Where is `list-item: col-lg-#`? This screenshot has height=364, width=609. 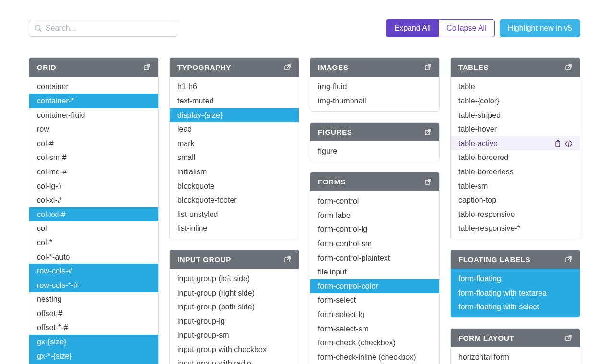 list-item: col-lg-# is located at coordinates (94, 186).